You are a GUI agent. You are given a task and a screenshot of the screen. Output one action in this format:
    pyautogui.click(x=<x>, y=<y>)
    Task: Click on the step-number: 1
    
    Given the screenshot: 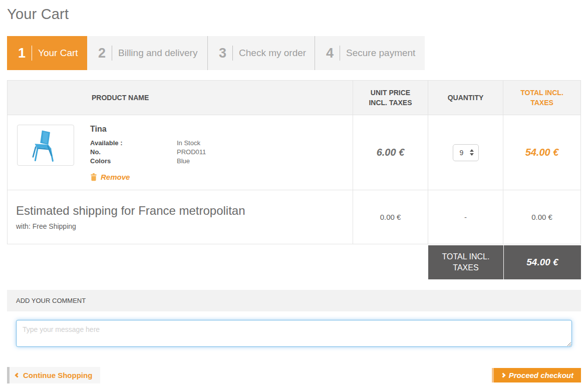 What is the action you would take?
    pyautogui.click(x=22, y=53)
    